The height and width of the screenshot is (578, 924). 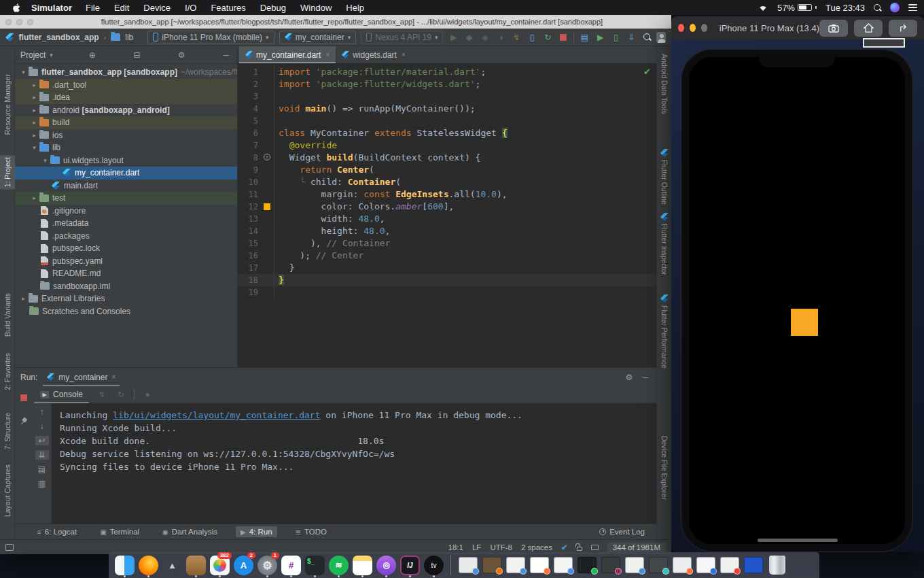 I want to click on dock-app-firefox, so click(x=148, y=565).